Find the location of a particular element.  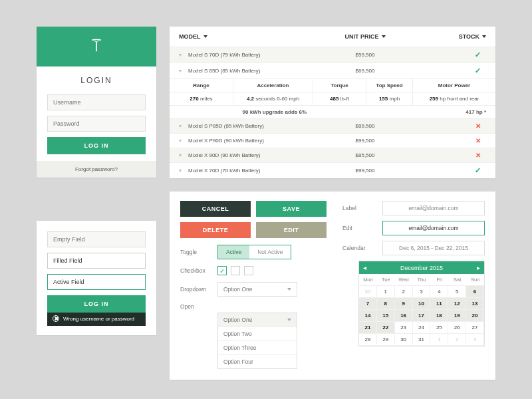

dropdown-label: Dropdown is located at coordinates (199, 289).